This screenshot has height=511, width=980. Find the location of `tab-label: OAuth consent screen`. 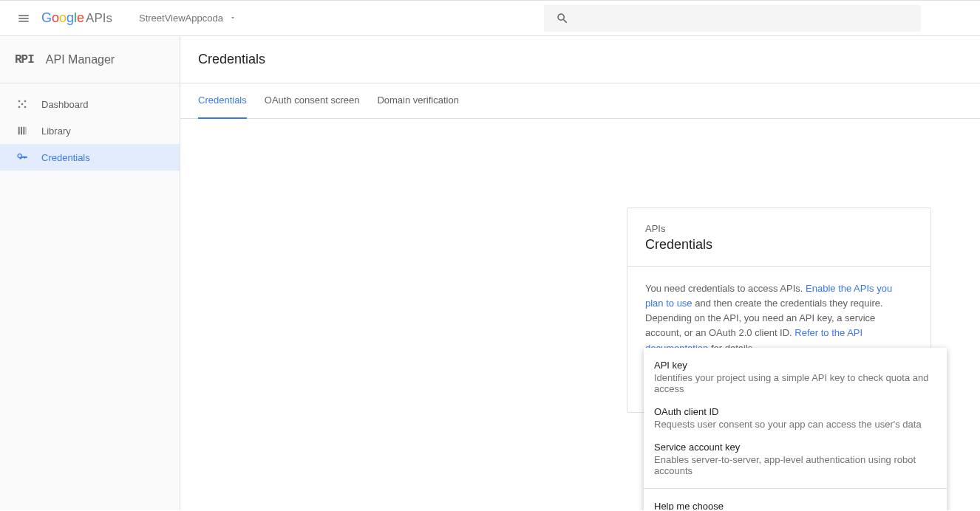

tab-label: OAuth consent screen is located at coordinates (312, 100).